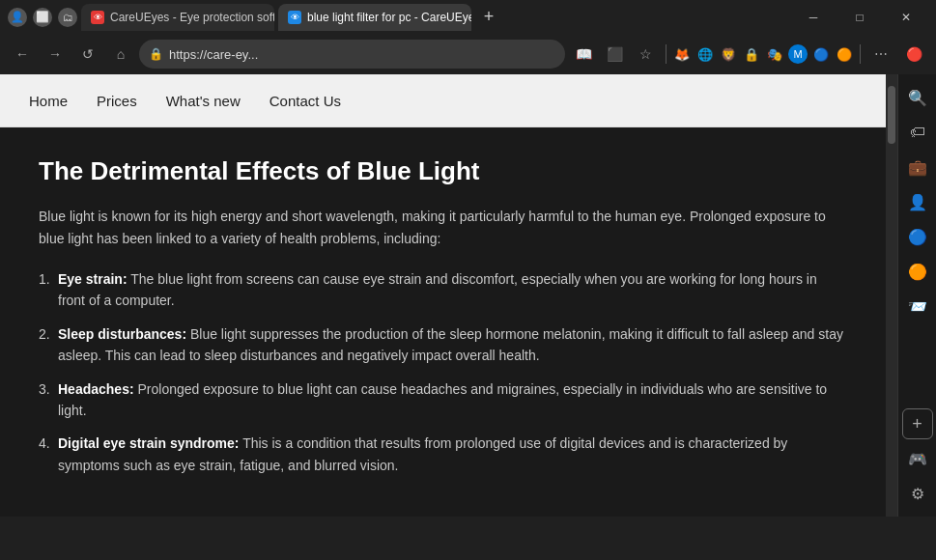 The height and width of the screenshot is (560, 936). Describe the element at coordinates (389, 17) in the screenshot. I see `tab2-label: blue light filter for pc - CareUEye...` at that location.